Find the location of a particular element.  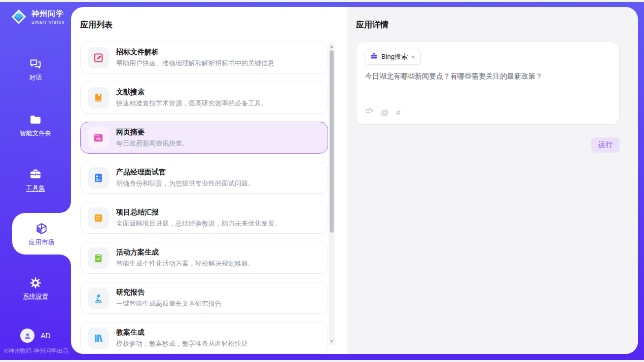

attachment-icon is located at coordinates (369, 112).